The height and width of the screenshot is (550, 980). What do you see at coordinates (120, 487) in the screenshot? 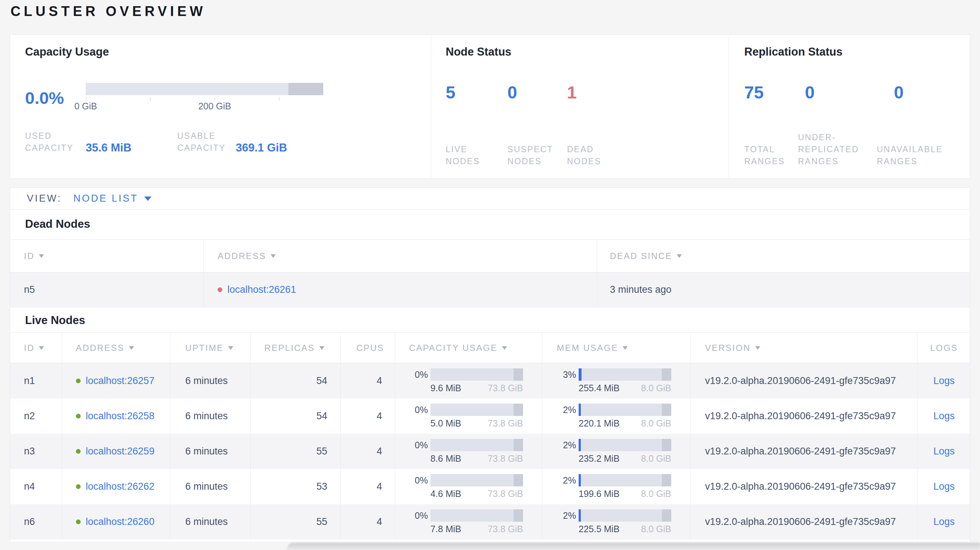
I see `node-address-link: localhost:26262` at bounding box center [120, 487].